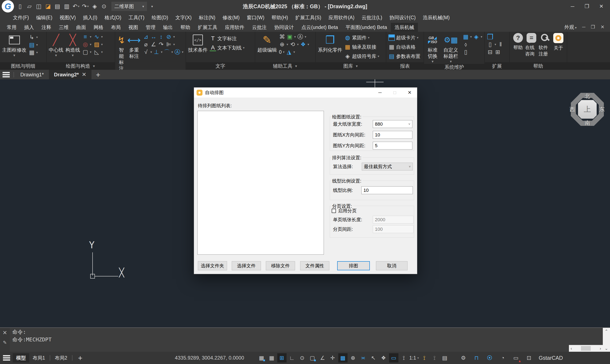 The width and height of the screenshot is (610, 364). I want to click on panel-label-text: 文字, so click(221, 66).